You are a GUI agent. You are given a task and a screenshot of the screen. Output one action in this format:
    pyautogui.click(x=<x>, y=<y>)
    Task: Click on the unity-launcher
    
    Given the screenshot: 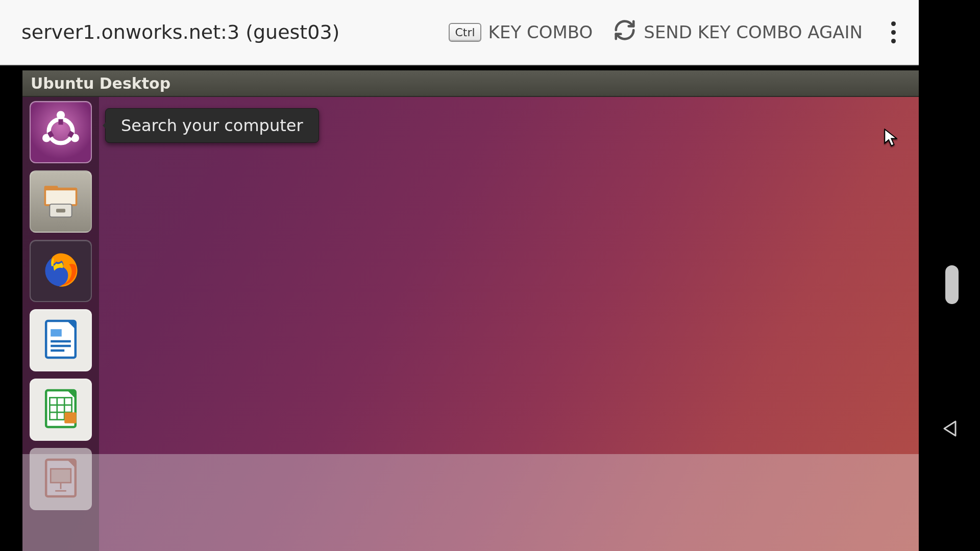 What is the action you would take?
    pyautogui.click(x=61, y=324)
    